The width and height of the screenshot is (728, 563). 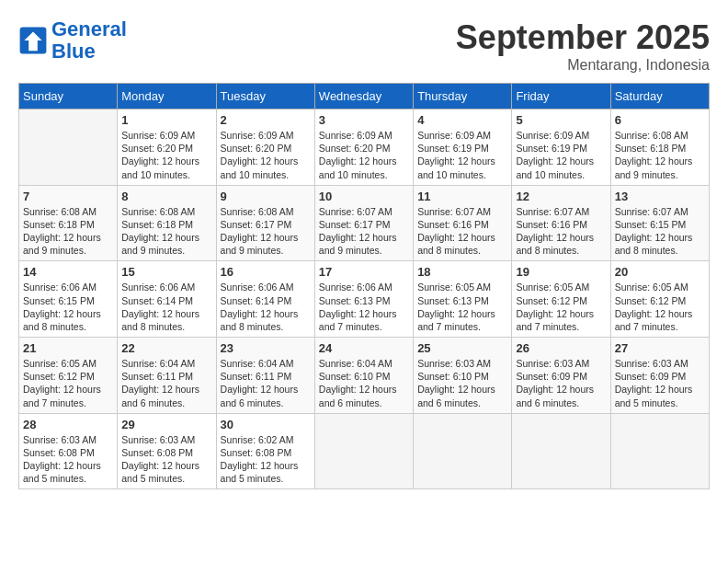 I want to click on calendar-week-row: 21Sunrise: 6:05 AM Sunset: 6:12 PM Dayli…, so click(x=364, y=375).